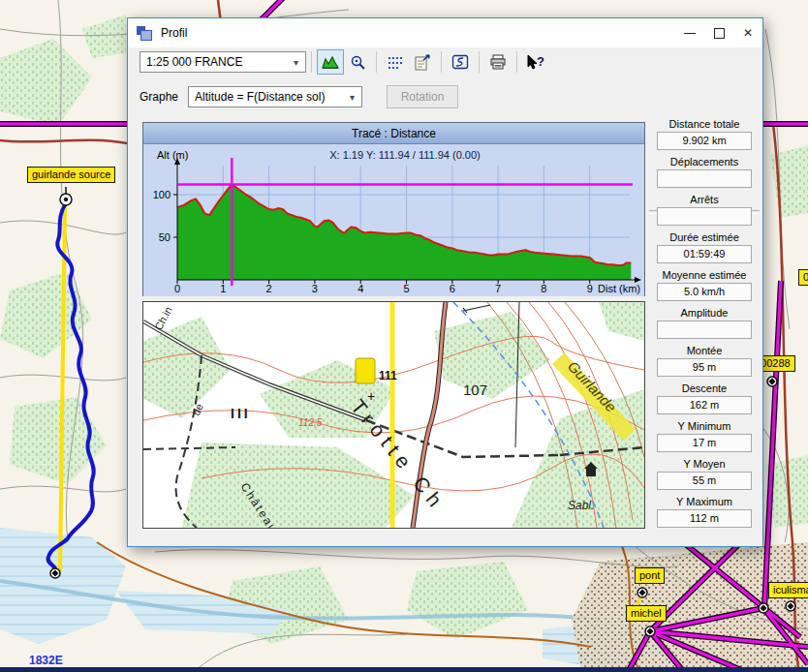  What do you see at coordinates (748, 33) in the screenshot?
I see `close-button: ✕` at bounding box center [748, 33].